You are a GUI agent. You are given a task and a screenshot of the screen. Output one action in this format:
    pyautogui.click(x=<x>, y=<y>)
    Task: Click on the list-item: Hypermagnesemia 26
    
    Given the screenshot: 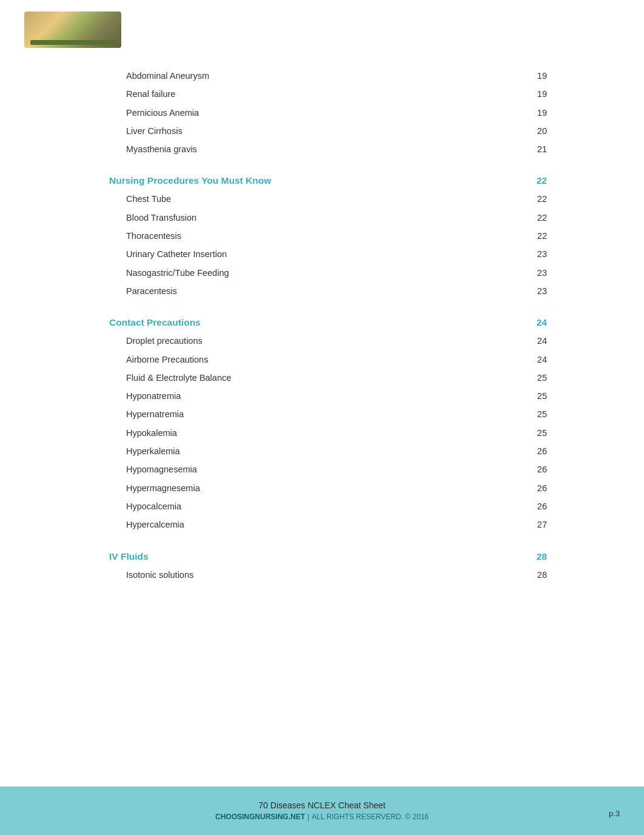 What is the action you would take?
    pyautogui.click(x=328, y=488)
    